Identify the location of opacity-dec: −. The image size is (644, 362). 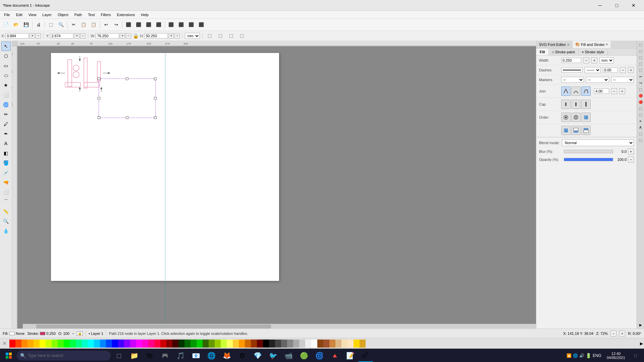
(631, 160).